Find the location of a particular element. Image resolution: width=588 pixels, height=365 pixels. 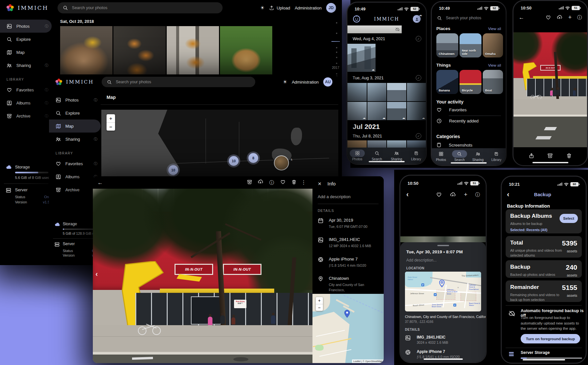

close-icon is located at coordinates (320, 184).